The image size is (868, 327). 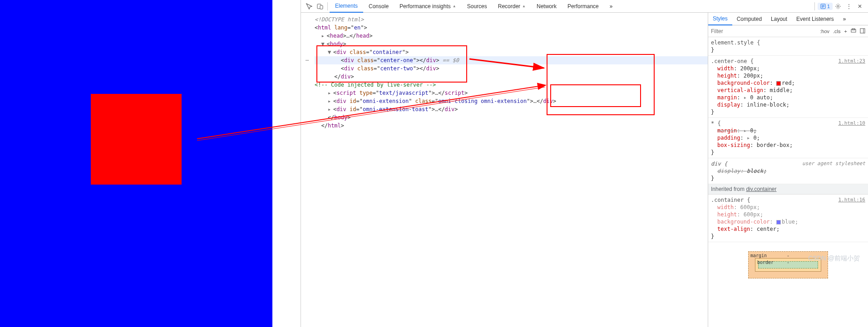 I want to click on dom-ext1: ▸<div id="omni-extension" class="omni-cl…, so click(x=511, y=101).